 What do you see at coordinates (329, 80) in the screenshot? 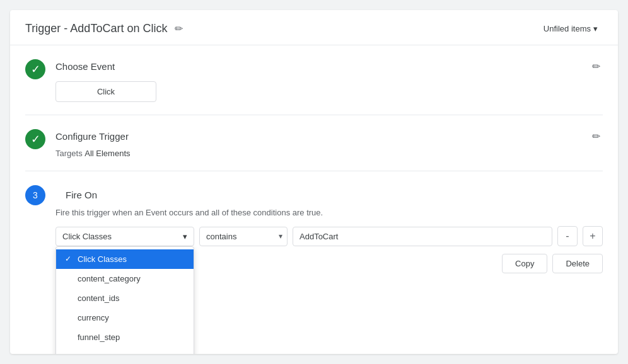
I see `choose-event-content: Choose Event ✏ Click` at bounding box center [329, 80].